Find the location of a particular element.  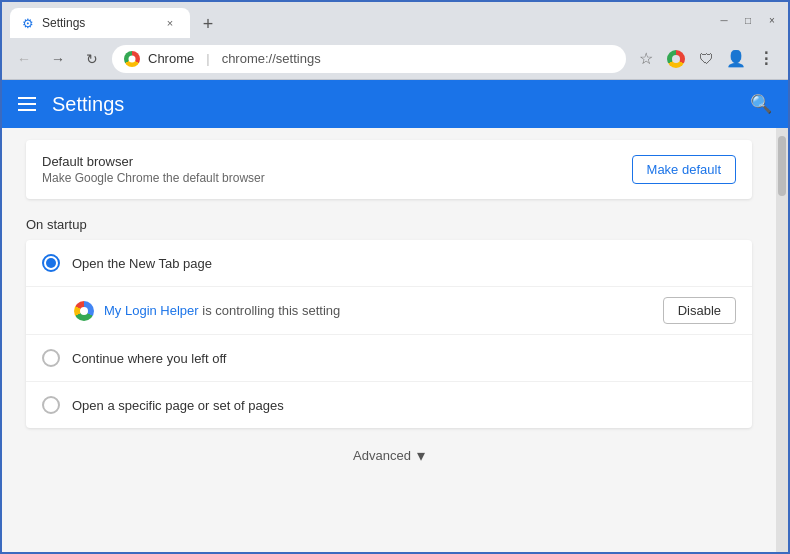

close-button: × is located at coordinates (772, 20).